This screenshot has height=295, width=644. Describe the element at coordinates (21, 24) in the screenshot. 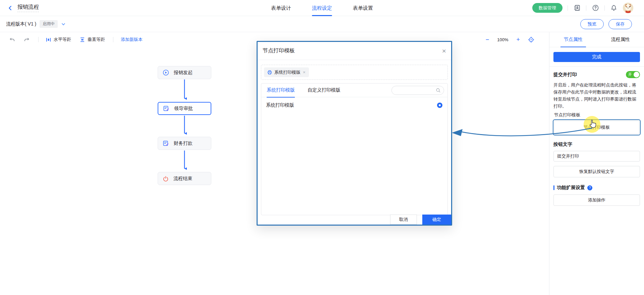

I see `version-label: 流程版本( V1 )` at that location.